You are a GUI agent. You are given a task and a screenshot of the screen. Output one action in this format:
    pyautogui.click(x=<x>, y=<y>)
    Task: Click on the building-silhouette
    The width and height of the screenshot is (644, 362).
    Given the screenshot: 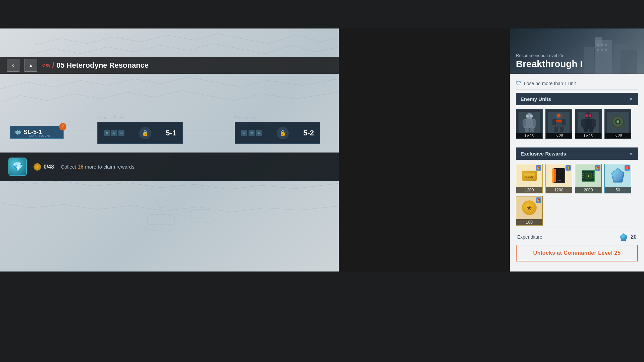 What is the action you would take?
    pyautogui.click(x=607, y=54)
    